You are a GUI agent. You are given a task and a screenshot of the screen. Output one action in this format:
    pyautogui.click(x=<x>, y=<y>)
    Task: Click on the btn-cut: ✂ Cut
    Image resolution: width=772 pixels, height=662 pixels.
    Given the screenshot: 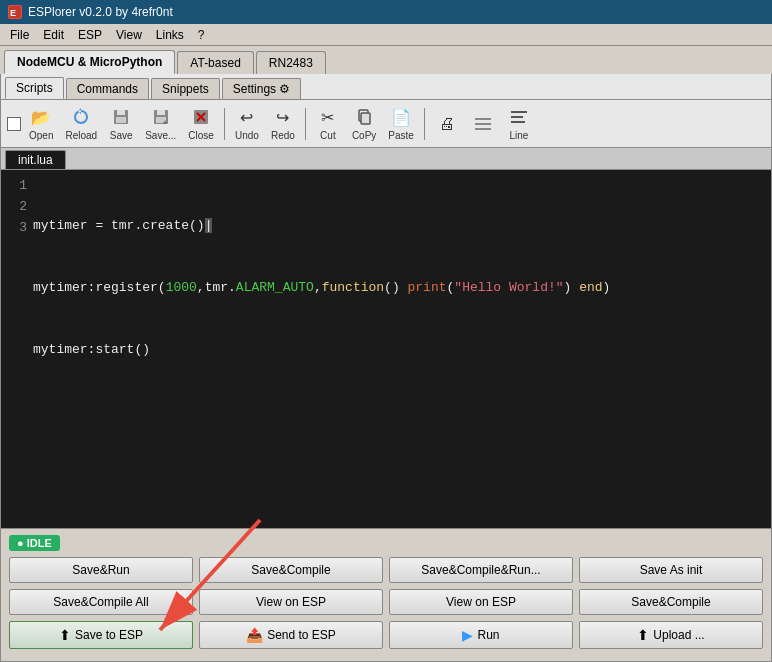 What is the action you would take?
    pyautogui.click(x=328, y=124)
    